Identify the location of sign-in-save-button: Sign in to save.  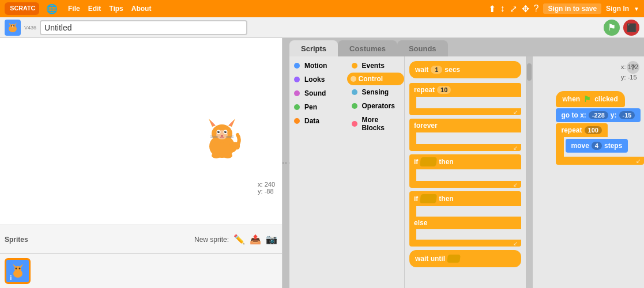
(572, 9).